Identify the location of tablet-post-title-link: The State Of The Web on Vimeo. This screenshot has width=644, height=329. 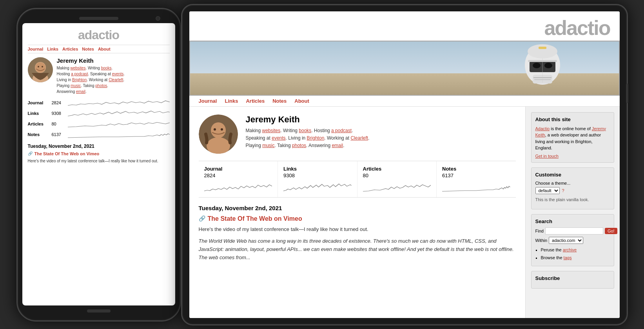
(255, 219).